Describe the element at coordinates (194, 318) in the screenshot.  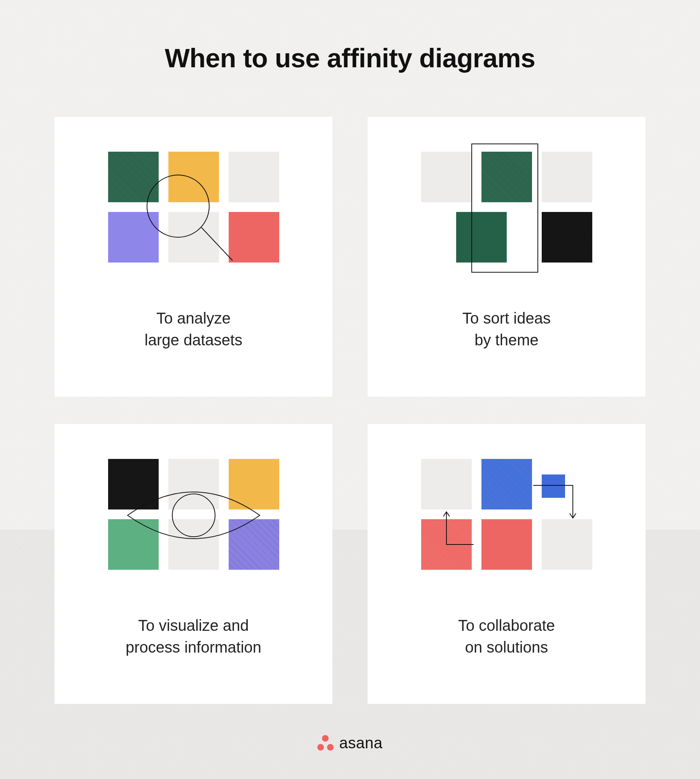
I see `caption-line: To analyze` at that location.